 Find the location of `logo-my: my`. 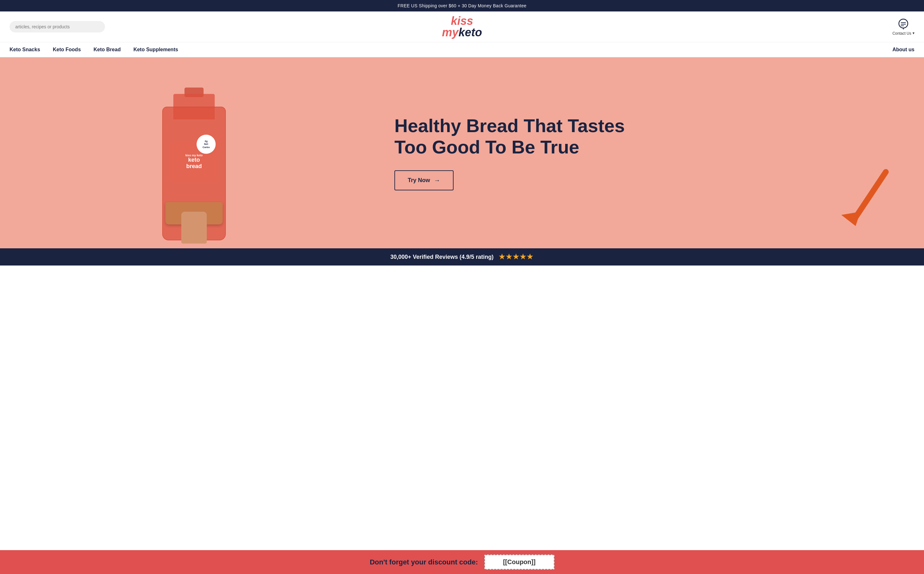

logo-my: my is located at coordinates (450, 32).